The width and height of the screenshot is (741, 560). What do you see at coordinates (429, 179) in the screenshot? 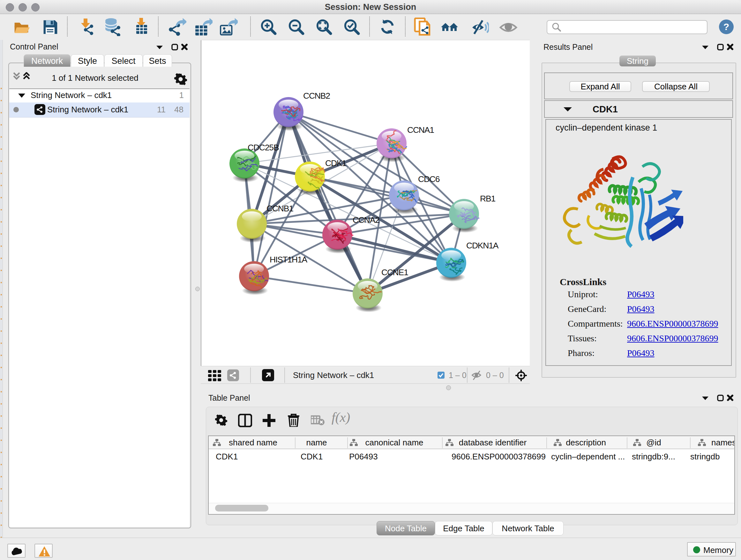
I see `svg-text: CDC6` at bounding box center [429, 179].